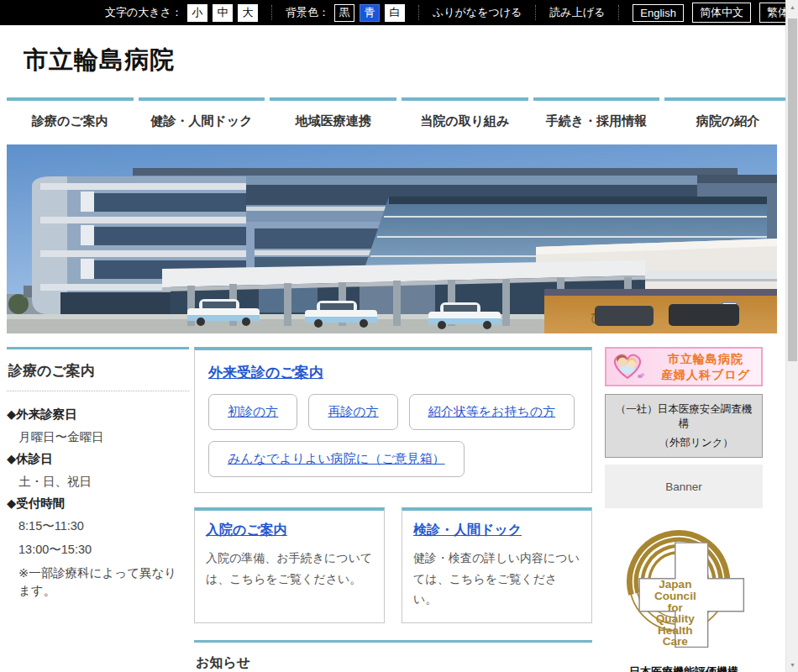 The image size is (798, 672). Describe the element at coordinates (628, 367) in the screenshot. I see `mother-baby-heart-icon` at that location.